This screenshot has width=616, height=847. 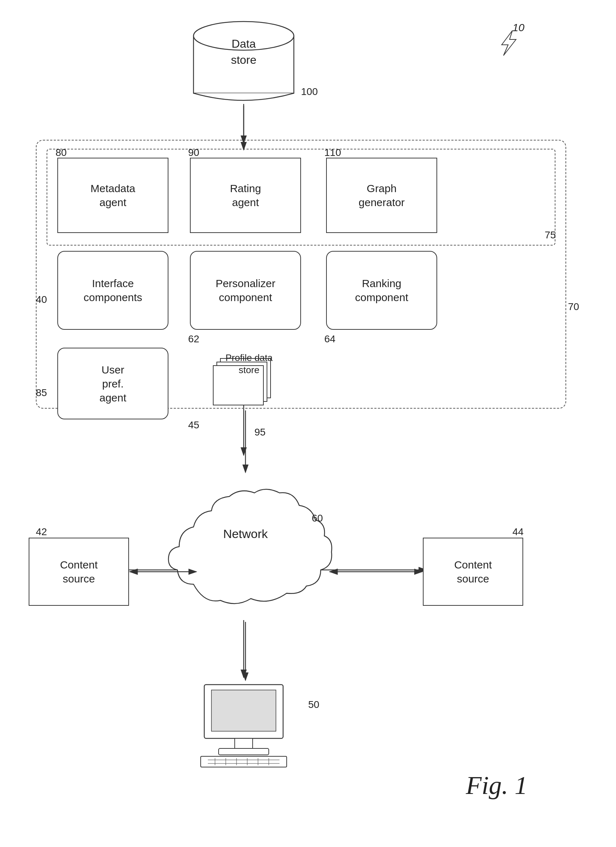 What do you see at coordinates (382, 196) in the screenshot?
I see `graph-generator-label: Graph generator` at bounding box center [382, 196].